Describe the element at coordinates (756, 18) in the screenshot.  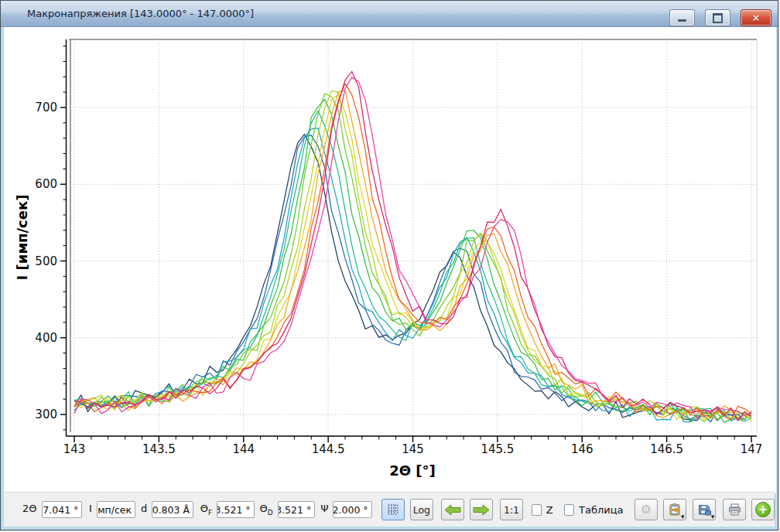
I see `close-button: ✕` at that location.